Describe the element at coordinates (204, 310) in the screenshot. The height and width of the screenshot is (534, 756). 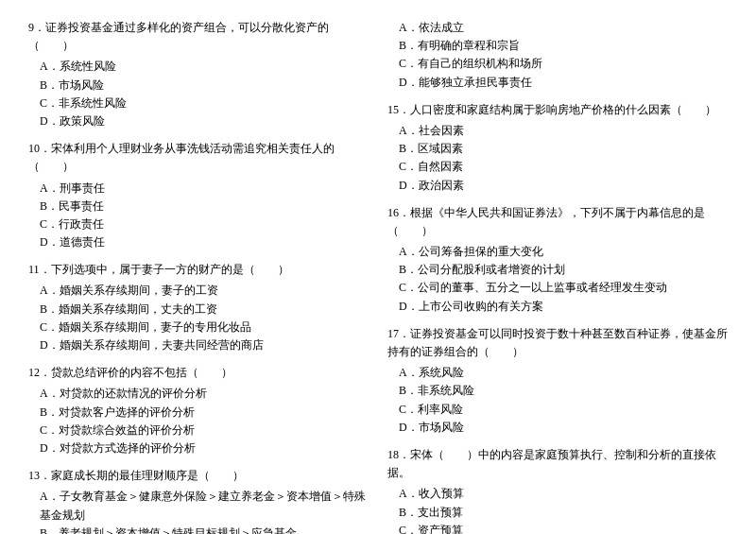
I see `question-11-optB: B．婚姻关系存续期间，丈夫的工资` at that location.